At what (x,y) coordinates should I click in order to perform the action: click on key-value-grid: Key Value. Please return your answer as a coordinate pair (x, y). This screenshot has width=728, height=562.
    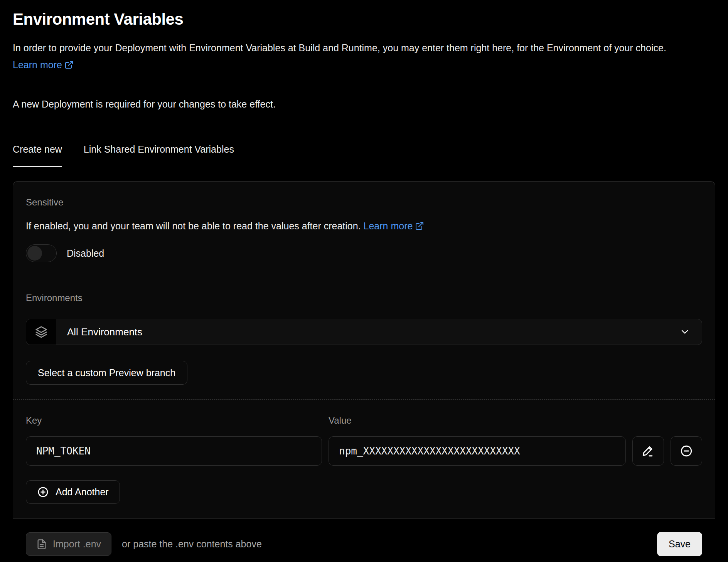
    Looking at the image, I should click on (364, 440).